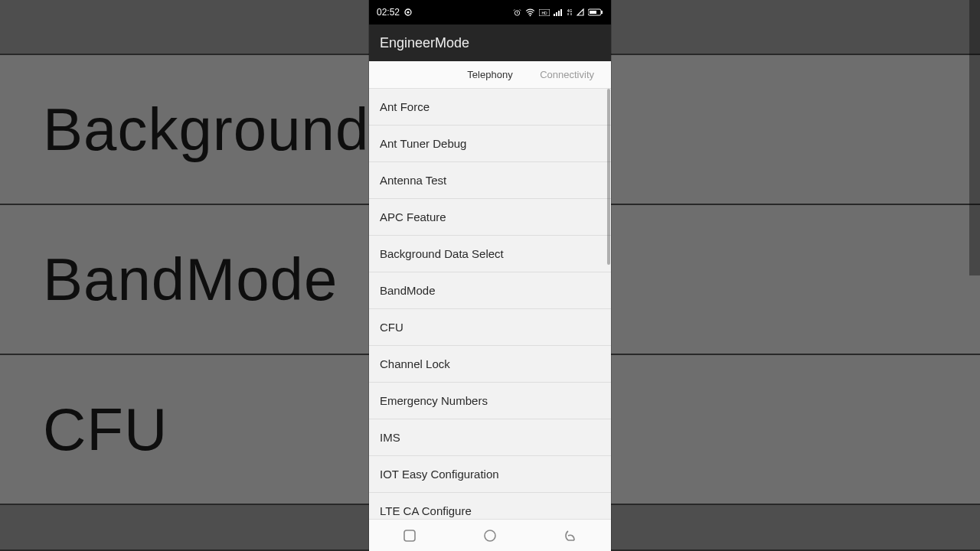 The height and width of the screenshot is (551, 980). What do you see at coordinates (408, 12) in the screenshot?
I see `record-icon` at bounding box center [408, 12].